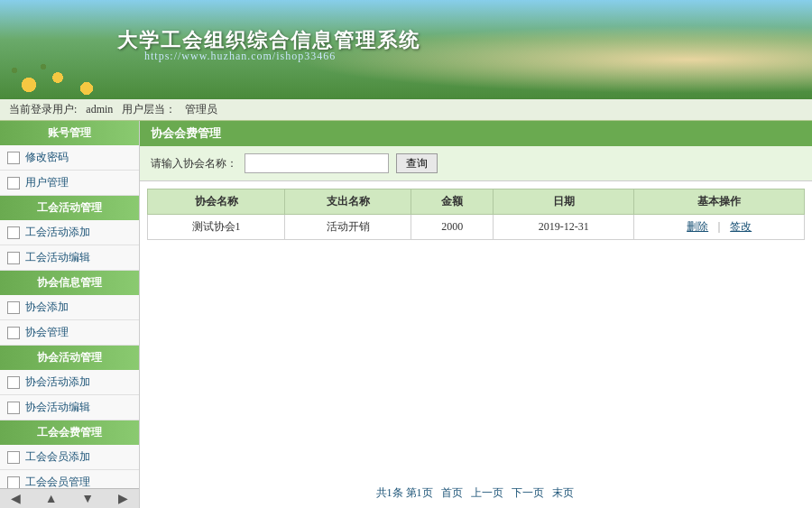 This screenshot has width=812, height=508. What do you see at coordinates (69, 408) in the screenshot?
I see `sidebar-item-manage-assoc-activity: 协会活动编辑` at bounding box center [69, 408].